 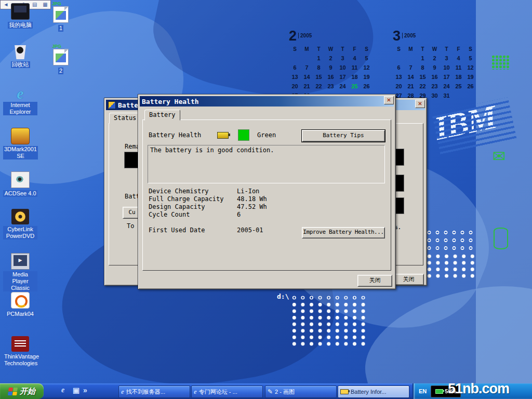 What do you see at coordinates (223, 135) in the screenshot?
I see `battery-status-icon` at bounding box center [223, 135].